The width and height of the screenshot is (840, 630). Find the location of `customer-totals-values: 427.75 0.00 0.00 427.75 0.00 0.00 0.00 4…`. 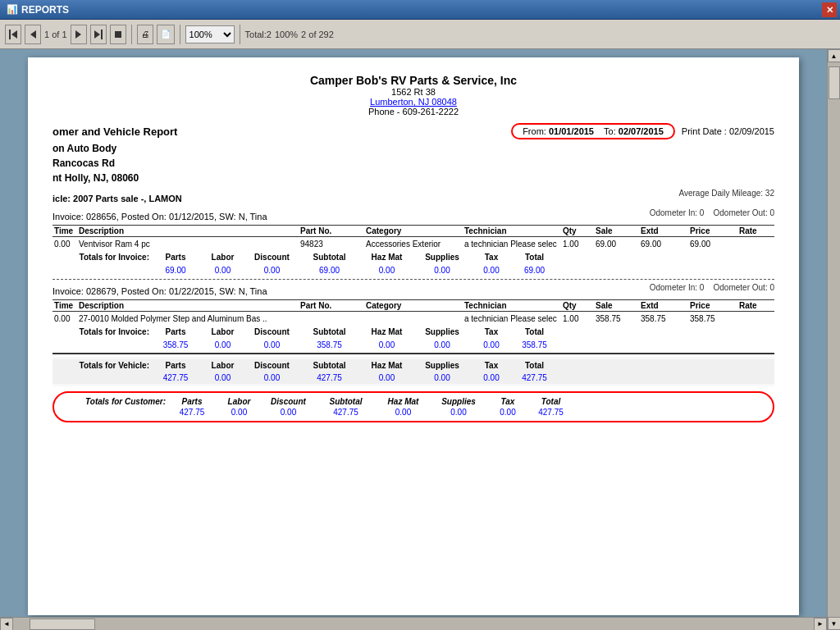

customer-totals-values: 427.75 0.00 0.00 427.75 0.00 0.00 0.00 4… is located at coordinates (413, 412).